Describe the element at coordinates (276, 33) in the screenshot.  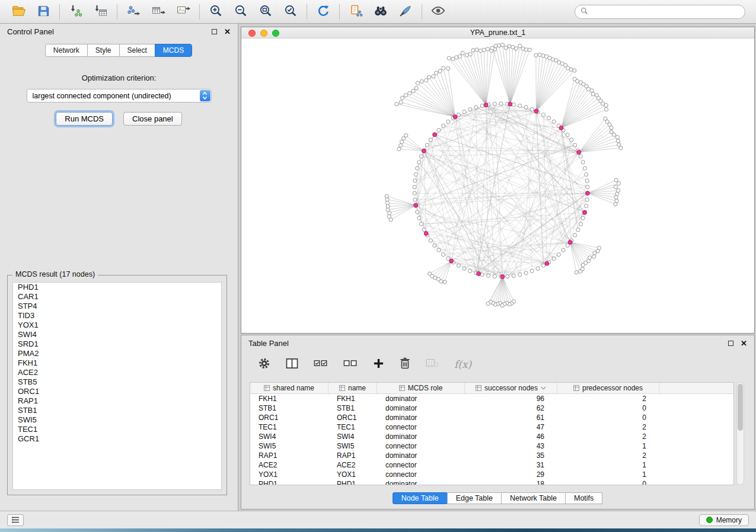
I see `window-maximize-icon` at that location.